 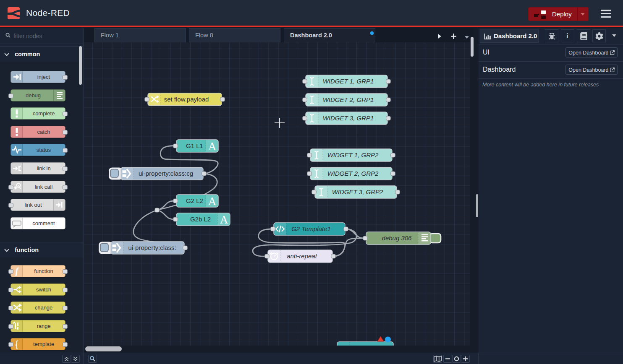 What do you see at coordinates (311, 229) in the screenshot?
I see `svg-text: G2 Template1` at bounding box center [311, 229].